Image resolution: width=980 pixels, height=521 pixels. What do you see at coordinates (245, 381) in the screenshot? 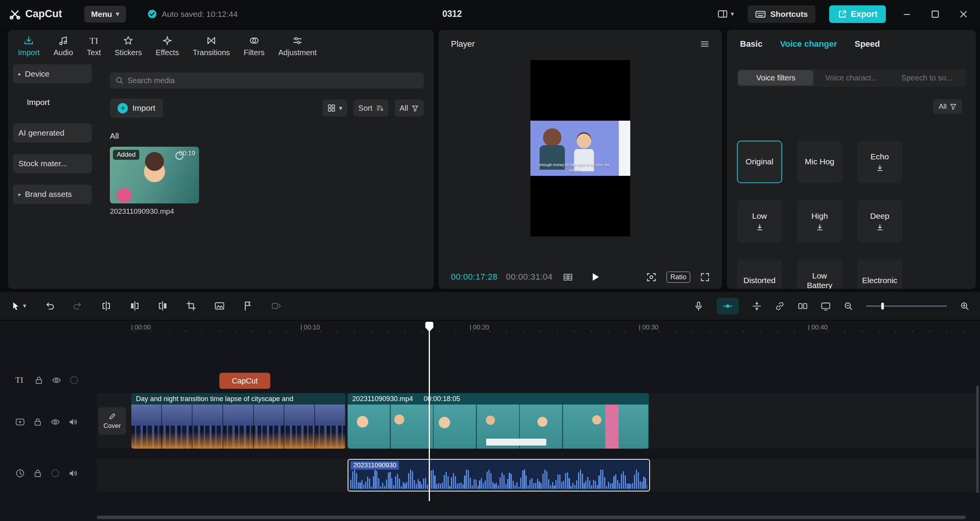
I see `text-clip: CapCut` at bounding box center [245, 381].